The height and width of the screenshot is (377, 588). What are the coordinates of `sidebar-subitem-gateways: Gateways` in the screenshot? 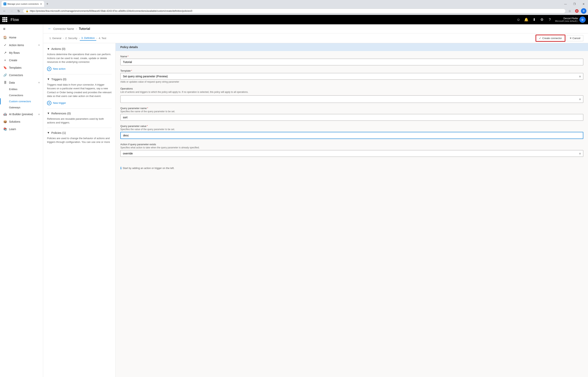 It's located at (22, 107).